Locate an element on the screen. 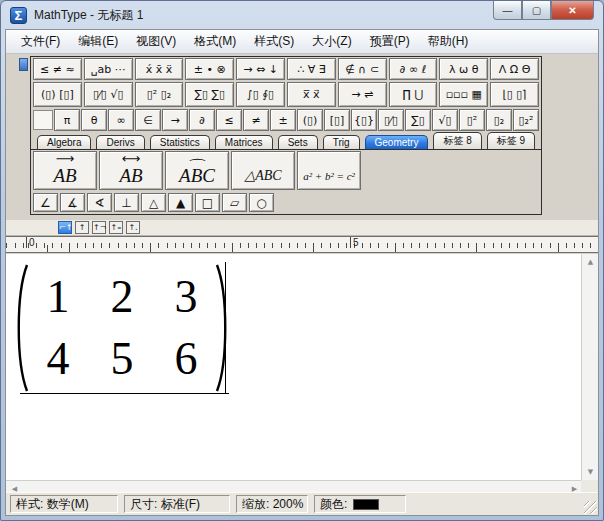 The height and width of the screenshot is (521, 604). menu-item: 格式(M) is located at coordinates (215, 42).